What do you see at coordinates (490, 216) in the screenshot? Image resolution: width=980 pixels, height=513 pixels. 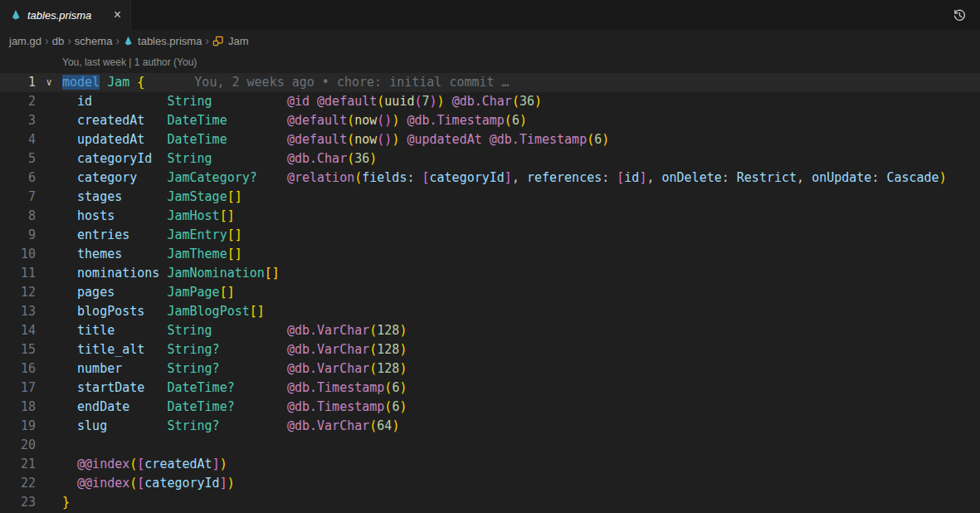 I see `code-line: 8 hosts JamHost[]` at bounding box center [490, 216].